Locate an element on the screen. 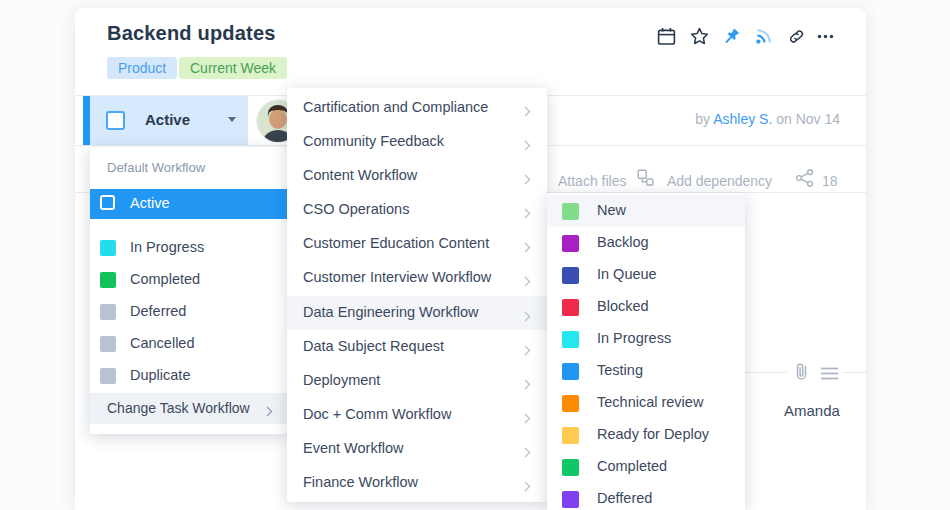 The height and width of the screenshot is (510, 950). status-option-deferred: Deferred is located at coordinates (188, 312).